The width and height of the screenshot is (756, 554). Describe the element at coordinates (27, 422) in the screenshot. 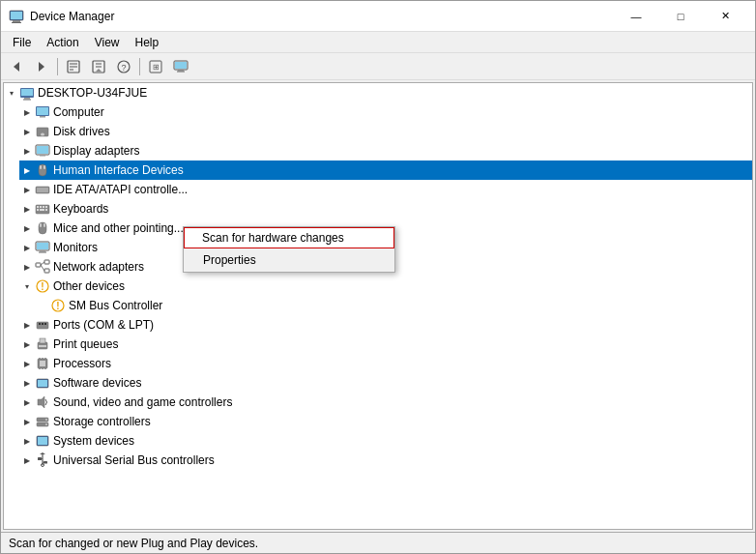

I see `storage-arrow: ▶` at that location.